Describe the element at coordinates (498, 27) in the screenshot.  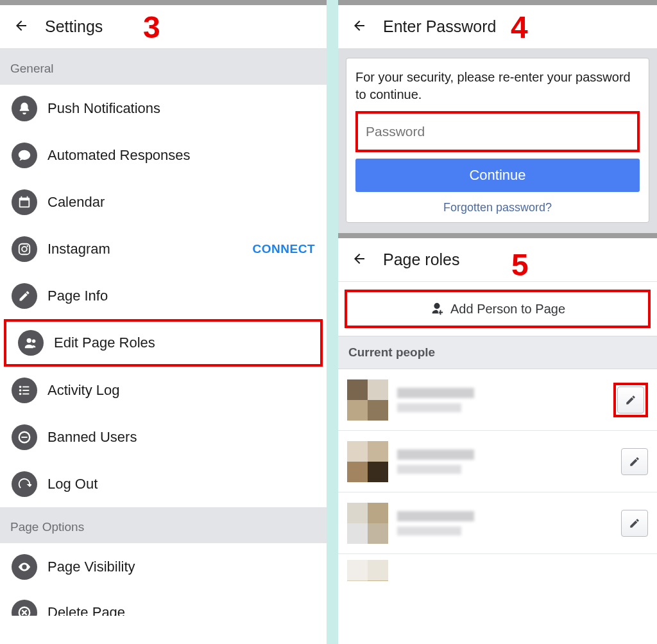
I see `password-header: Enter Password` at that location.